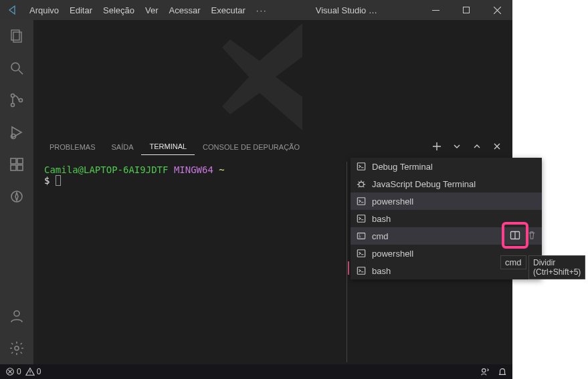 This screenshot has width=588, height=379. What do you see at coordinates (497, 10) in the screenshot?
I see `close-button` at bounding box center [497, 10].